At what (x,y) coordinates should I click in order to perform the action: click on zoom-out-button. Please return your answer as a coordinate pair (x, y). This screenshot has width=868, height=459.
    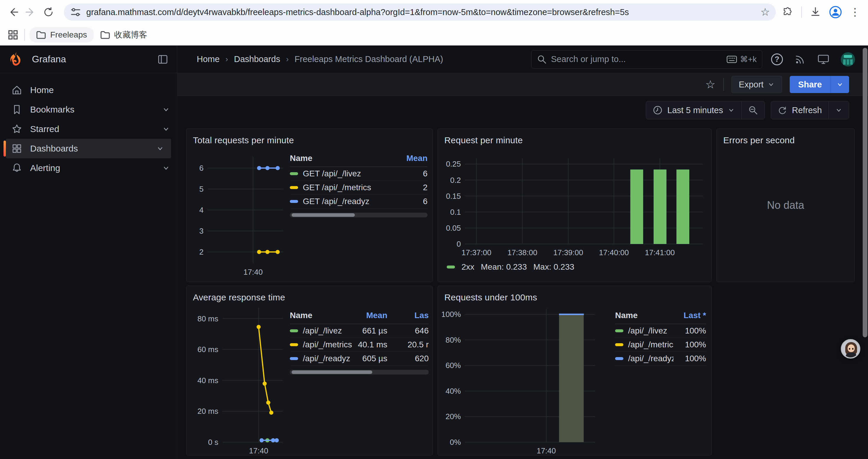
    Looking at the image, I should click on (753, 110).